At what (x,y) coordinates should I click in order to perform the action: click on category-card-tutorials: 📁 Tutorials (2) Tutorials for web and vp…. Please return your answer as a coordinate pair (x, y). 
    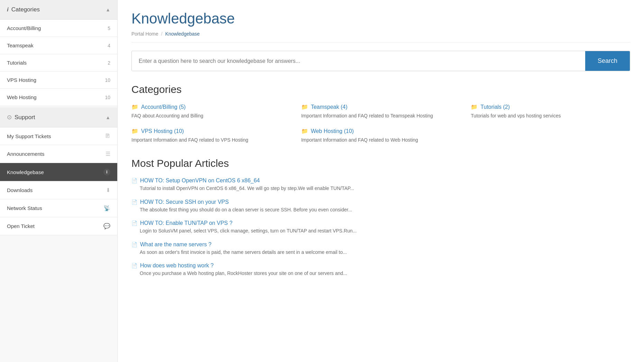
    Looking at the image, I should click on (551, 112).